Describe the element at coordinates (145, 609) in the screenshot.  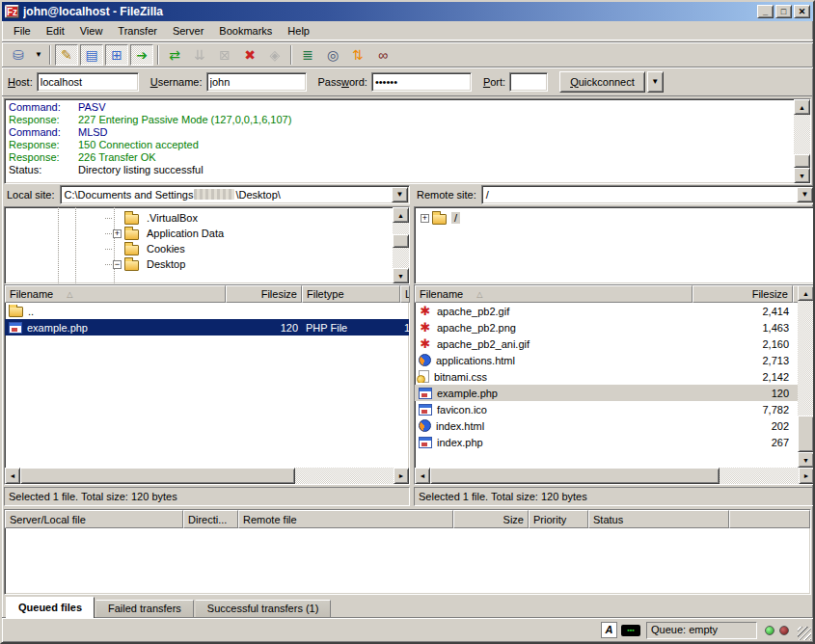
I see `tab-failed-transfers: Failed transfers` at that location.